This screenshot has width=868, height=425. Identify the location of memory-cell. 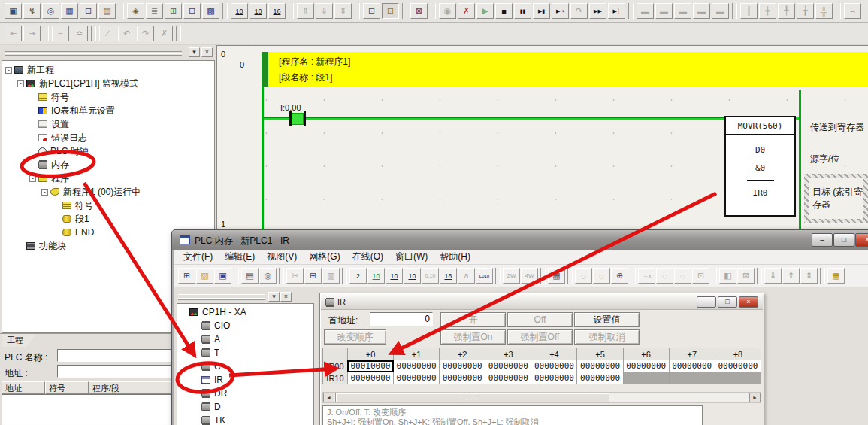
(646, 378).